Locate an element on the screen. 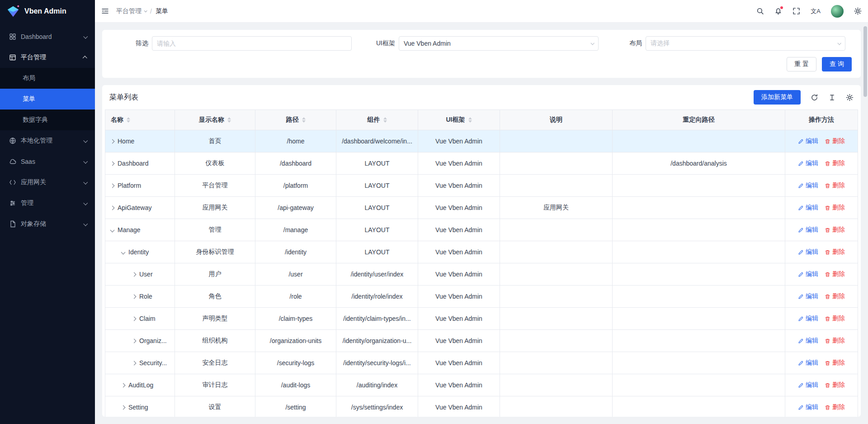 This screenshot has height=424, width=868. reset-button: 重 置 is located at coordinates (802, 64).